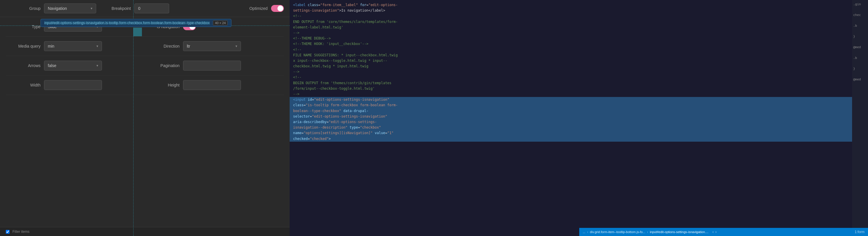 The width and height of the screenshot is (868, 236). Describe the element at coordinates (217, 85) in the screenshot. I see `form-row-height-right: Height` at that location.